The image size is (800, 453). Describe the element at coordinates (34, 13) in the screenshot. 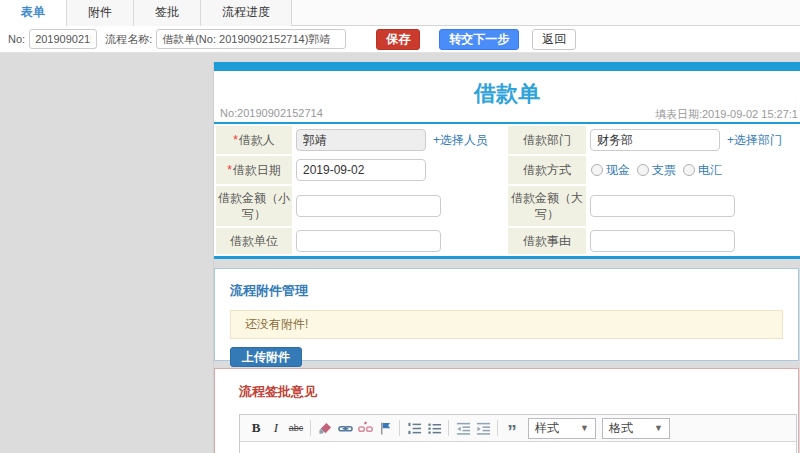

I see `tab-form: 表单` at that location.